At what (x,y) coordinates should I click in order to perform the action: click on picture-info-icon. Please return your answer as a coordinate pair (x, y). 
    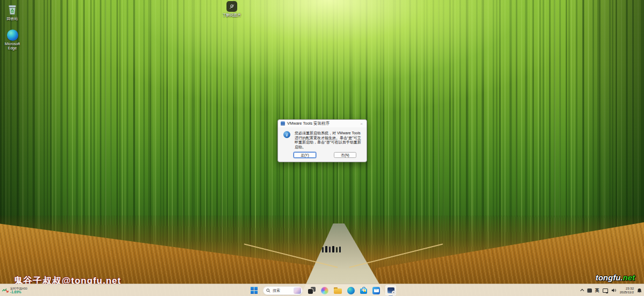
    Looking at the image, I should click on (232, 6).